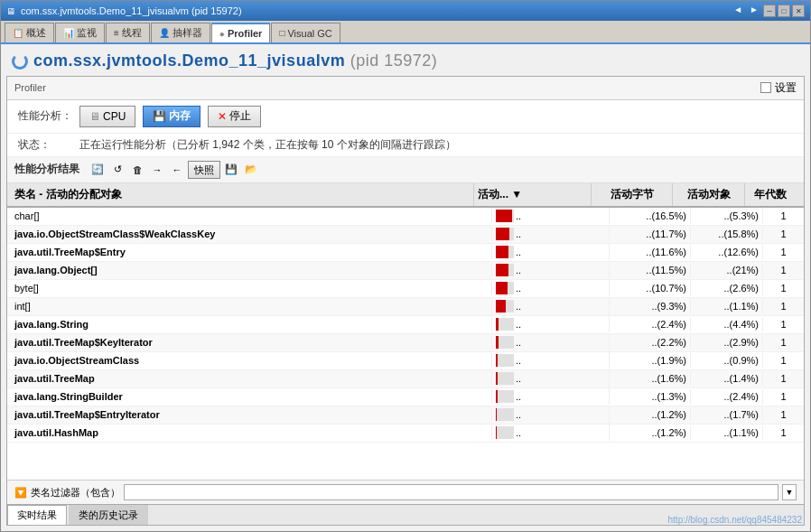 Image resolution: width=811 pixels, height=532 pixels. I want to click on export-button: →, so click(157, 170).